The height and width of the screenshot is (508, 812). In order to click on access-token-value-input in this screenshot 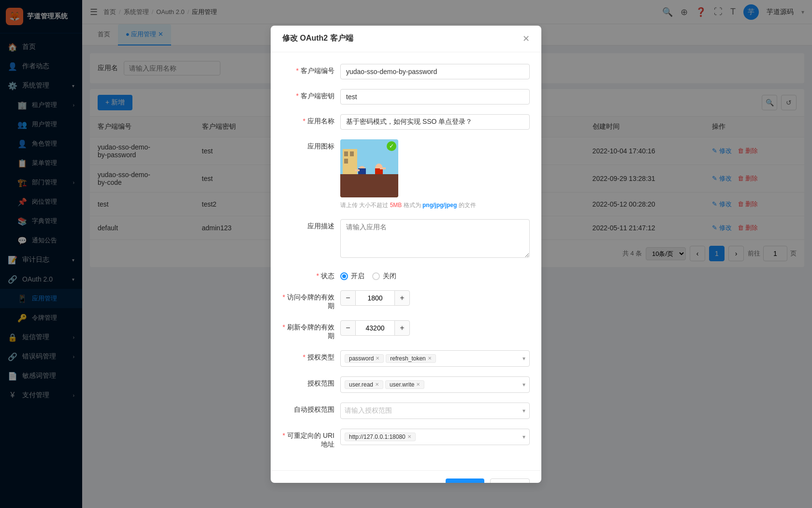, I will do `click(375, 298)`.